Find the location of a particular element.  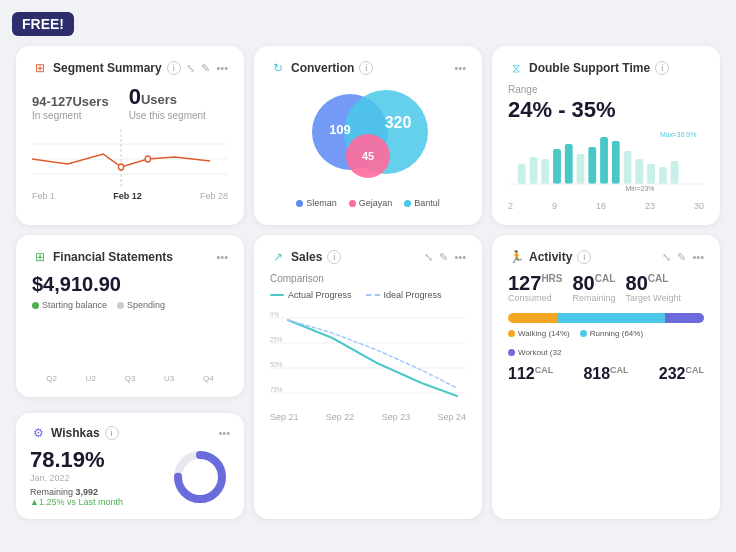

sales-date-sep23: Sep 23 is located at coordinates (396, 417).